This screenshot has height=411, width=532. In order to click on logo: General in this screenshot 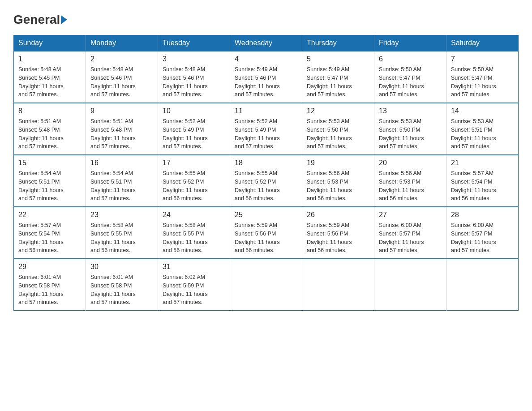, I will do `click(40, 18)`.